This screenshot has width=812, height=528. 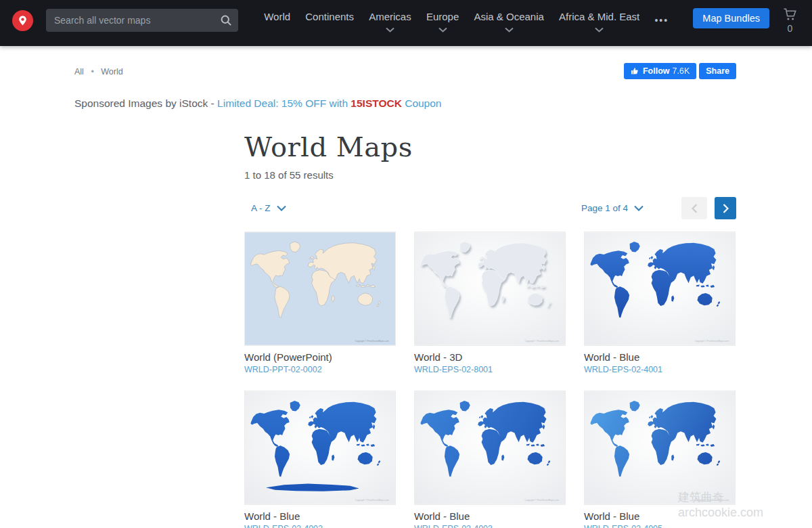 I want to click on coupon-code: 15ISTOCK, so click(x=376, y=103).